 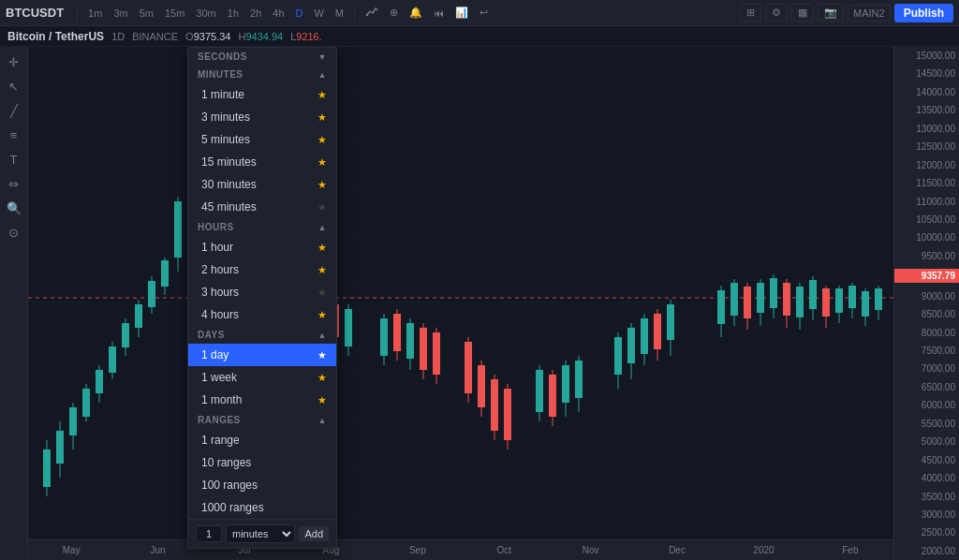 I want to click on open-value: O9375.34, so click(x=208, y=37).